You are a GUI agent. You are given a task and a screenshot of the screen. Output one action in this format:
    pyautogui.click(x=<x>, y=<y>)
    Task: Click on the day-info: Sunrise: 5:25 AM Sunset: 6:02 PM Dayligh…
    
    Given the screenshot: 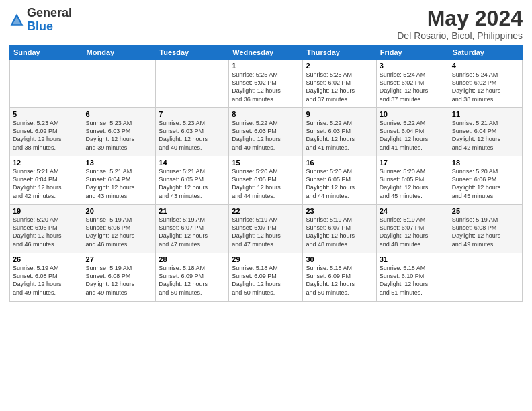 What is the action you would take?
    pyautogui.click(x=339, y=87)
    